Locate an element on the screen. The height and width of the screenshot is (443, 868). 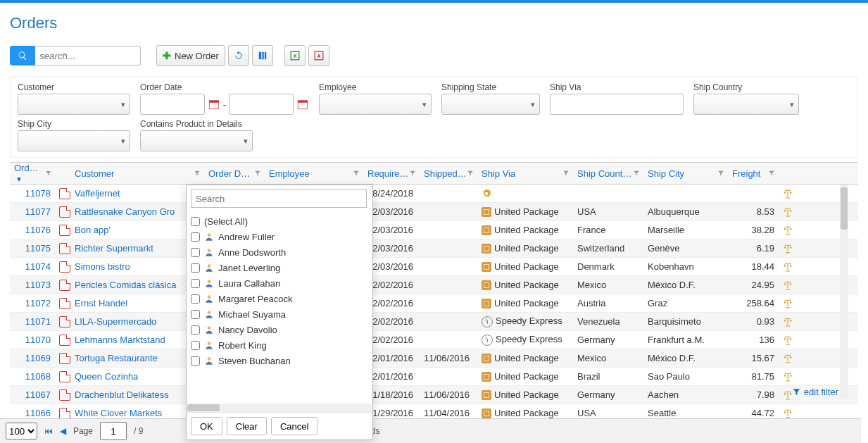
cell-customer: White Clover Markets is located at coordinates (137, 413).